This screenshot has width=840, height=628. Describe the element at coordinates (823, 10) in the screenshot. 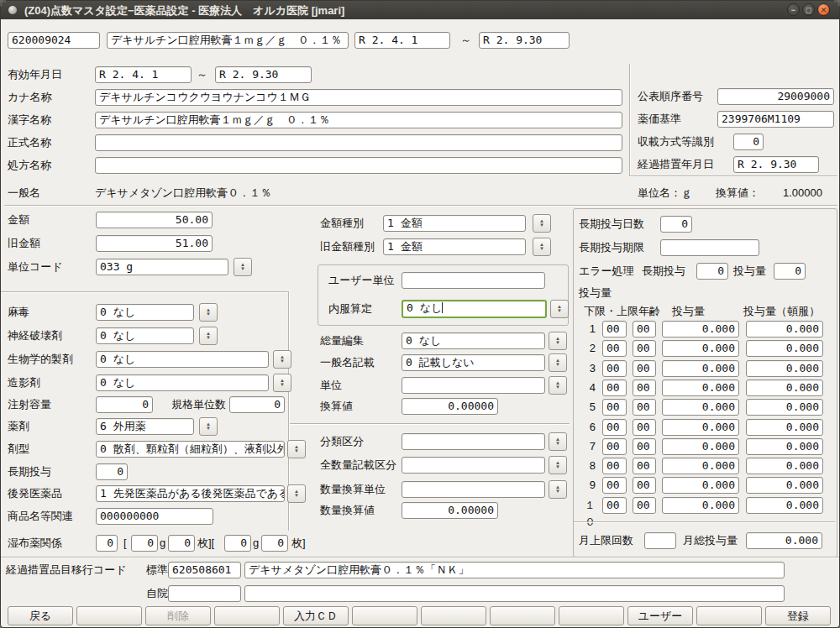

I see `close-icon: ✕` at that location.